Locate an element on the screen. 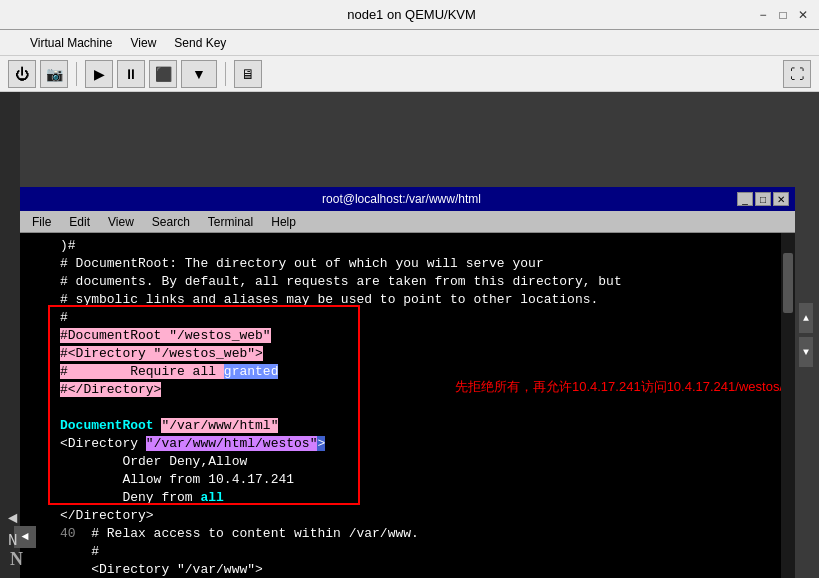 The image size is (819, 578). outer-menubar: Virtual Machine View Send Key is located at coordinates (410, 43).